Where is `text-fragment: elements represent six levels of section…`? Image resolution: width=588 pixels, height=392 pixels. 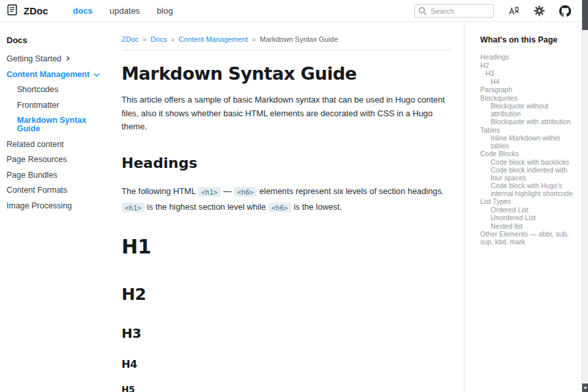 text-fragment: elements represent six levels of section… is located at coordinates (351, 191).